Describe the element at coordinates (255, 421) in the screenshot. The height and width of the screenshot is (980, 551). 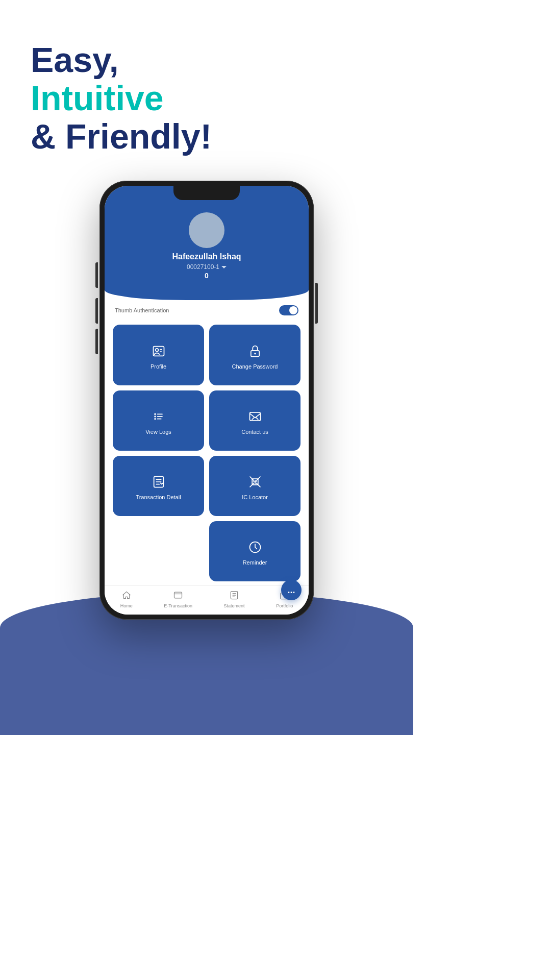
I see `menu-item-contact-us: Contact us` at that location.